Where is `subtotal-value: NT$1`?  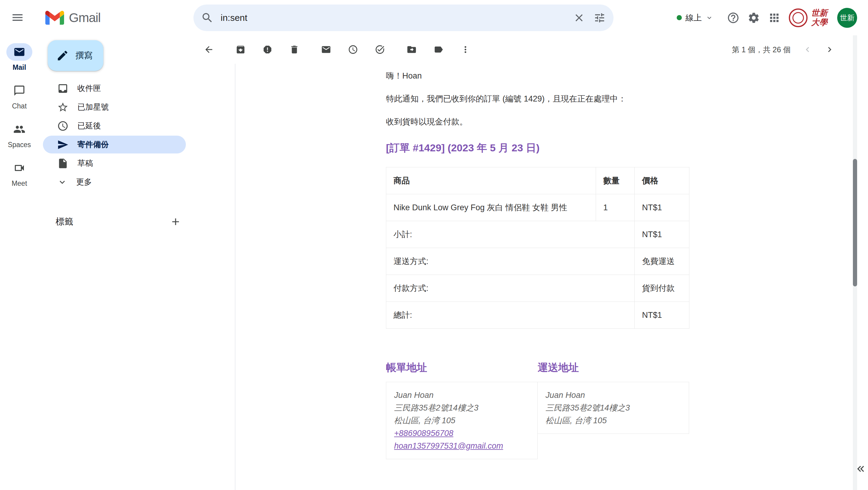
subtotal-value: NT$1 is located at coordinates (662, 234).